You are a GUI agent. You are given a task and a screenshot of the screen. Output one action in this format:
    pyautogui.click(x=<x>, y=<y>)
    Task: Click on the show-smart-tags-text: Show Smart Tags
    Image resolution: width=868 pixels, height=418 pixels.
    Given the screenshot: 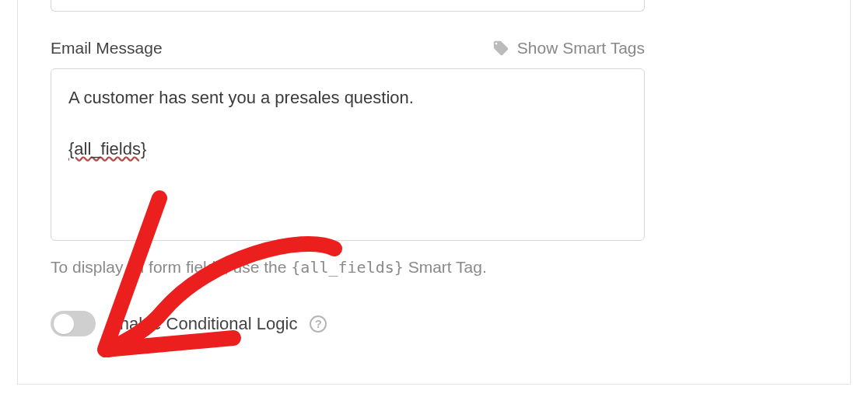 What is the action you would take?
    pyautogui.click(x=581, y=48)
    